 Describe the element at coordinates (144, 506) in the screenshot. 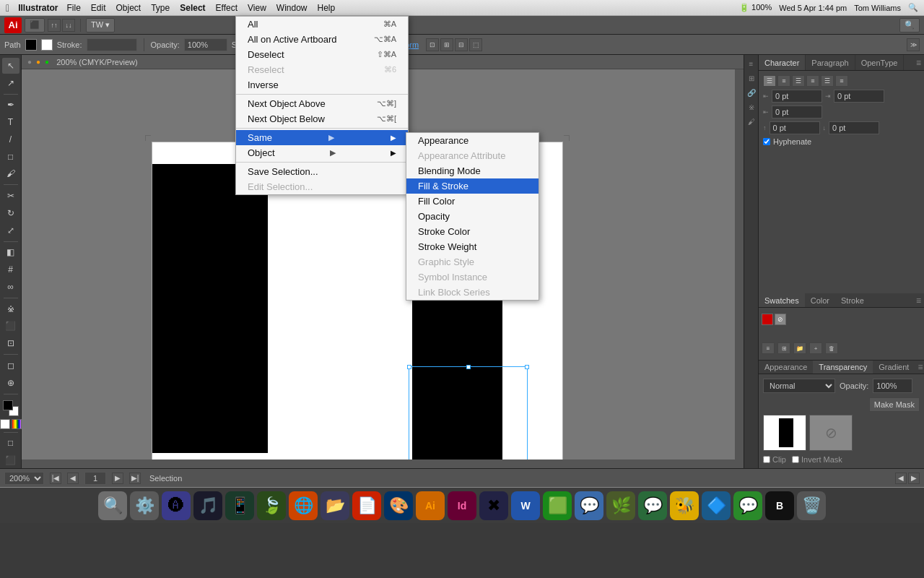

I see `dock-settings: ⚙️` at that location.